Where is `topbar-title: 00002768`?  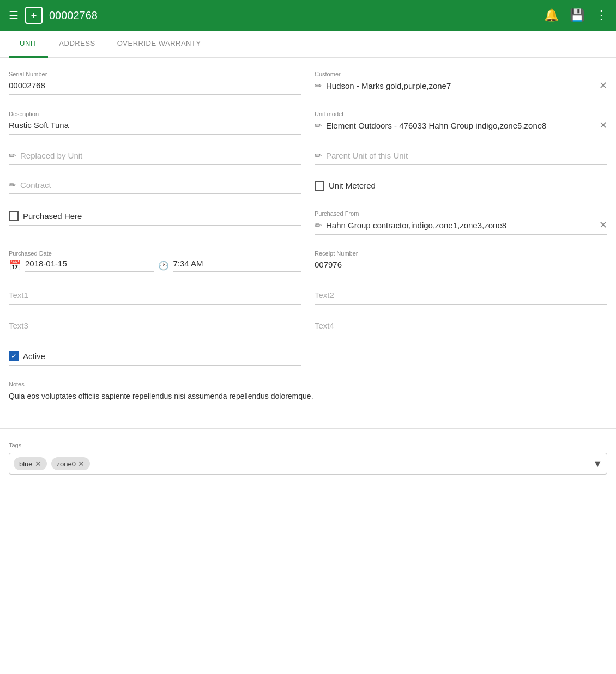
topbar-title: 00002768 is located at coordinates (293, 15).